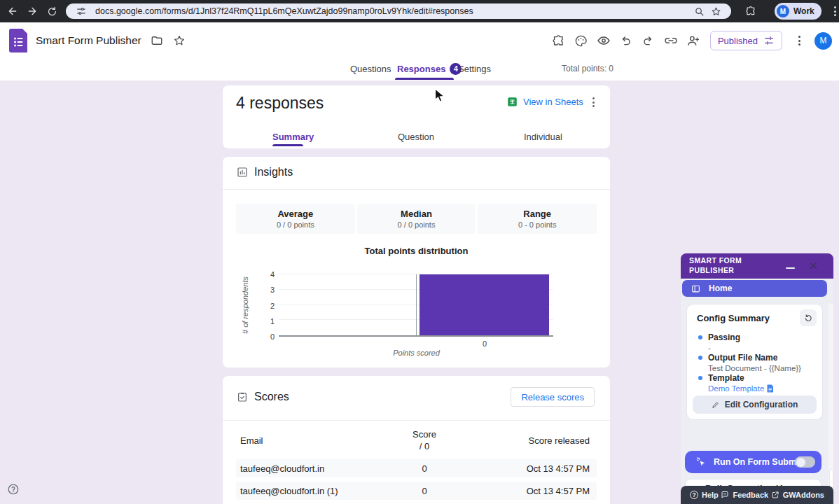  What do you see at coordinates (545, 102) in the screenshot?
I see `view-in-sheets-link: View in Sheets` at bounding box center [545, 102].